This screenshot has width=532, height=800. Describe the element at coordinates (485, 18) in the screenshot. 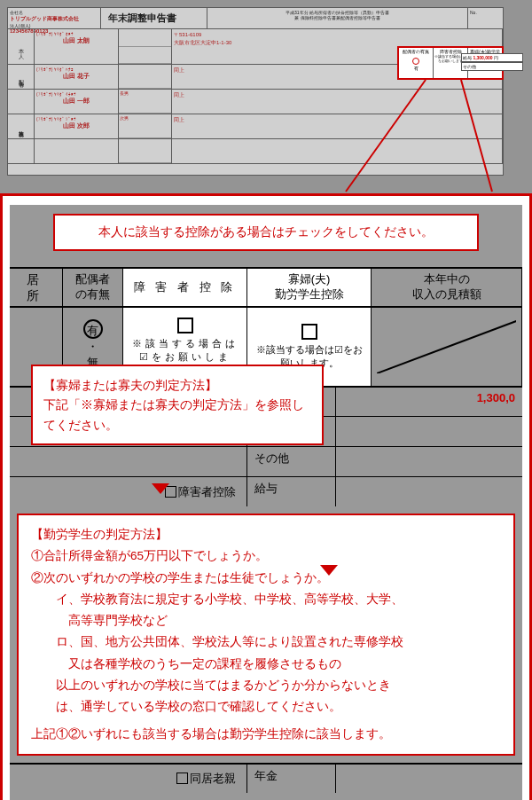

I see `form-no-label: No.` at that location.